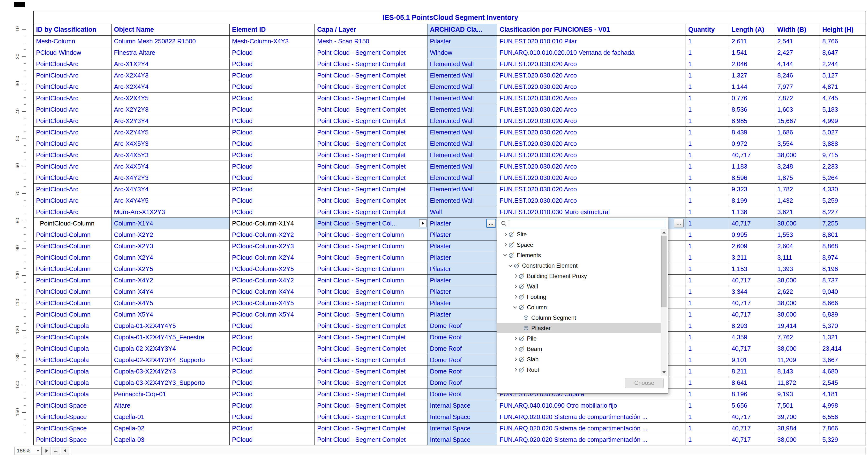 Image resolution: width=868 pixels, height=458 pixels. What do you see at coordinates (450, 394) in the screenshot?
I see `table-row: PointCloud-CupolaPennacchi-Cop-01PCloudP…` at bounding box center [450, 394].